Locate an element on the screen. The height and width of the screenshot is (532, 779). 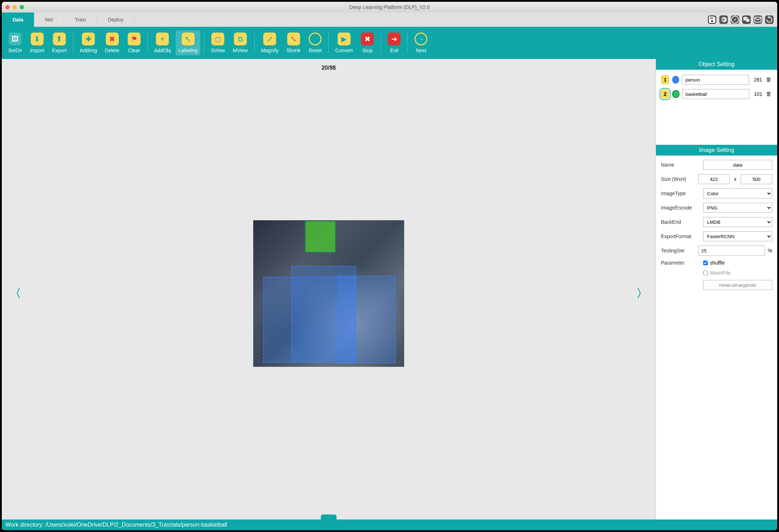
meanfile-checkbox is located at coordinates (705, 273).